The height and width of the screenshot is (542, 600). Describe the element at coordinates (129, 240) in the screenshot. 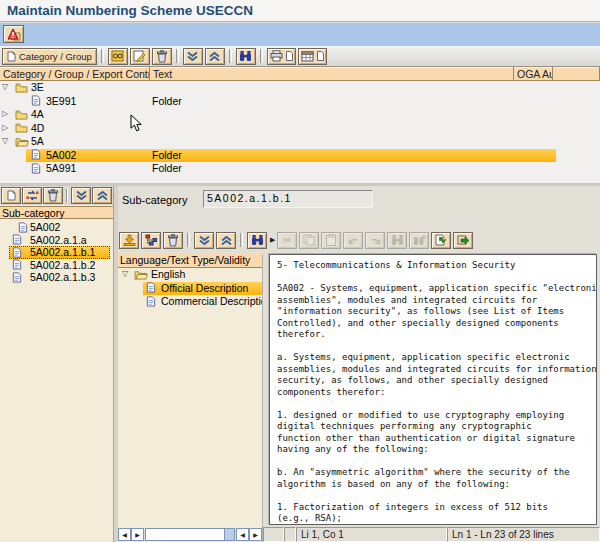

I see `insert-line-button` at that location.